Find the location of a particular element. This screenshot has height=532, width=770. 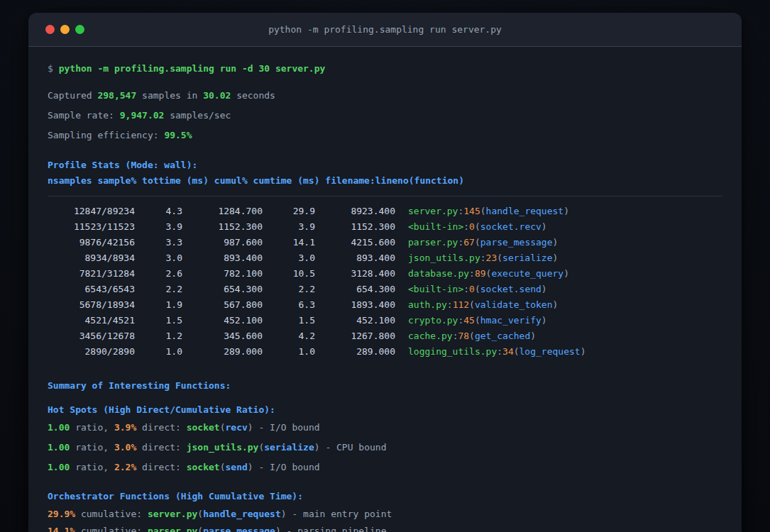

col-nsamples: 9876/42156 is located at coordinates (91, 243).